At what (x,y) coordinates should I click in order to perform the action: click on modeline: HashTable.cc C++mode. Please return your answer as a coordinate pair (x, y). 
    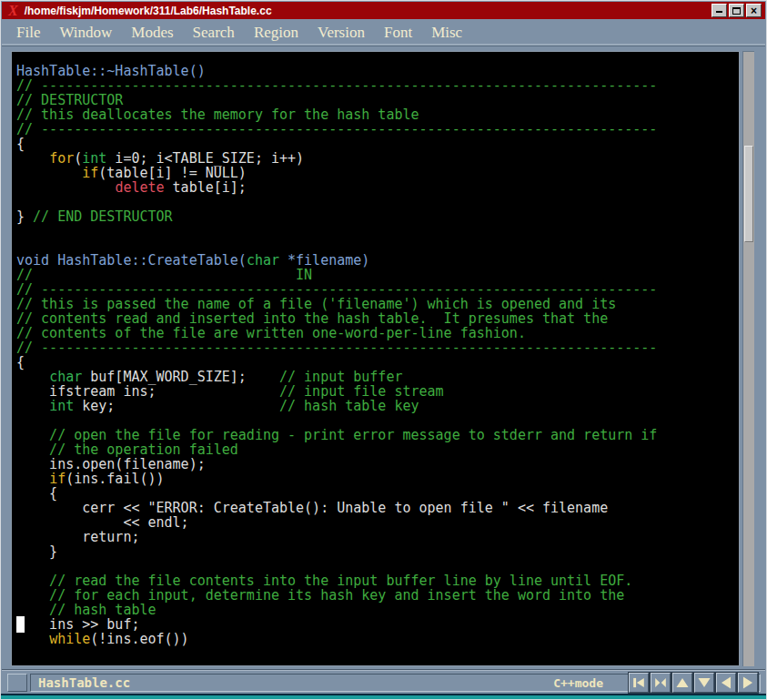
    Looking at the image, I should click on (384, 682).